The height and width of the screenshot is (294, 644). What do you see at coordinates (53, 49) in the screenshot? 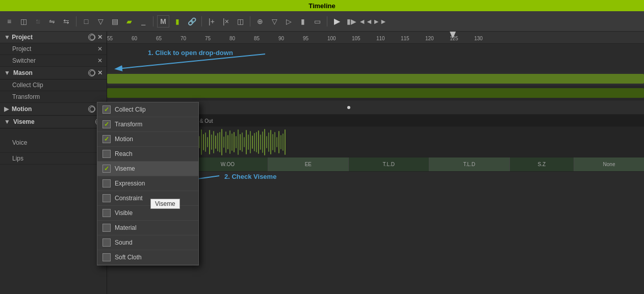
I see `sidebar-item-project: Project ✕` at bounding box center [53, 49].